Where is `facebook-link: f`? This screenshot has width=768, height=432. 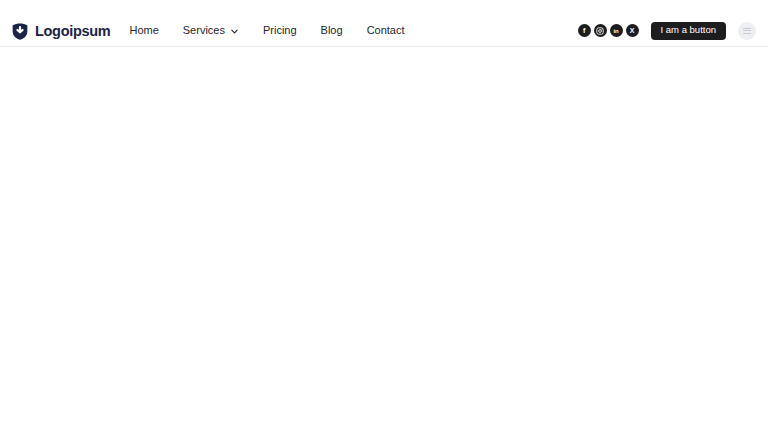 facebook-link: f is located at coordinates (584, 30).